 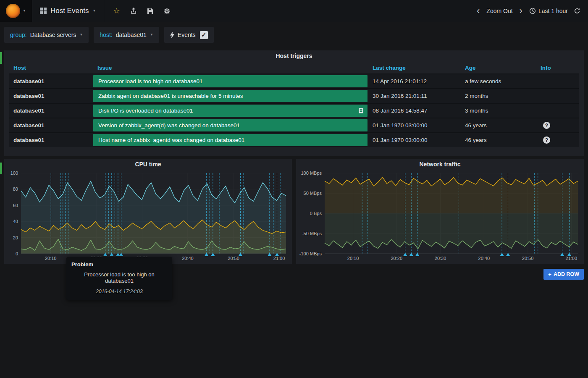 What do you see at coordinates (16, 189) in the screenshot?
I see `svg-text: 80` at bounding box center [16, 189].